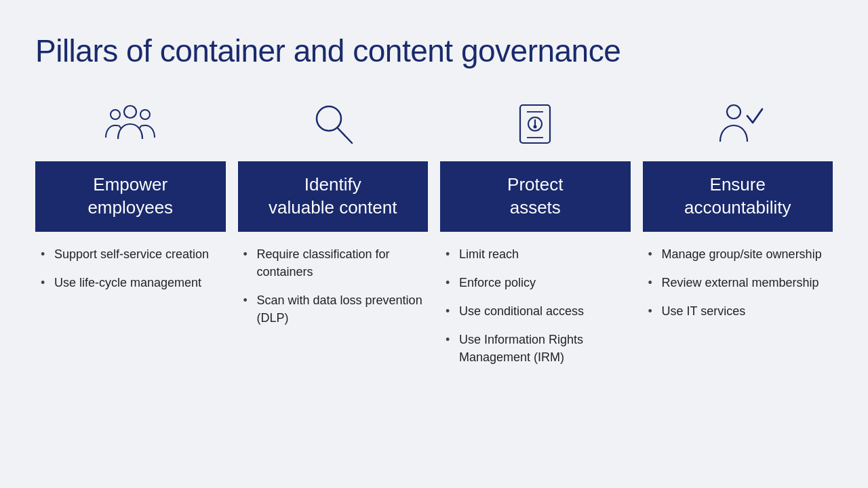 This screenshot has height=488, width=868. What do you see at coordinates (738, 281) in the screenshot?
I see `ensure-list: Manage group/site ownership Review exter…` at bounding box center [738, 281].